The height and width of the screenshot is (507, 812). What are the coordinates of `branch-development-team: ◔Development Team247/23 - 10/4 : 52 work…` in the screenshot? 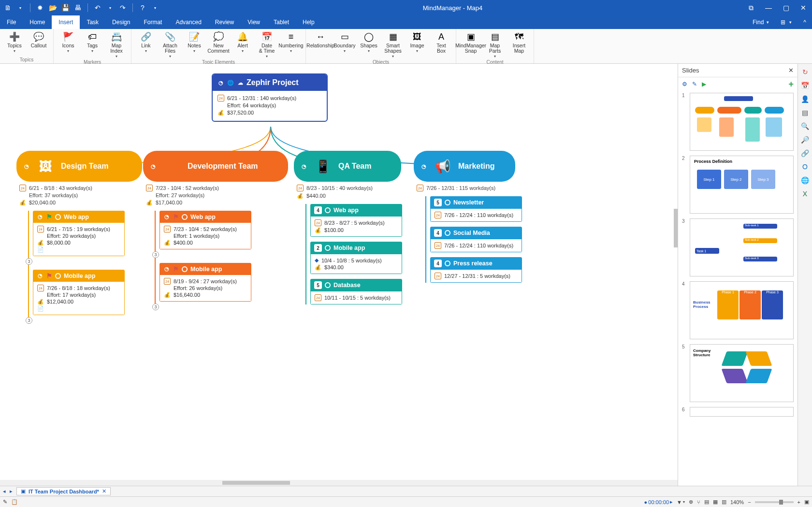 It's located at (216, 232).